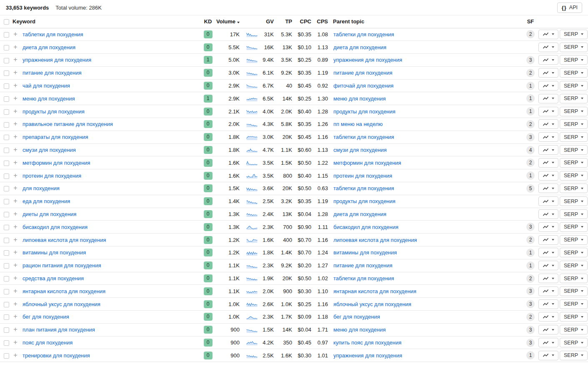  Describe the element at coordinates (55, 227) in the screenshot. I see `keyword-link: бисакодил для похудения` at that location.